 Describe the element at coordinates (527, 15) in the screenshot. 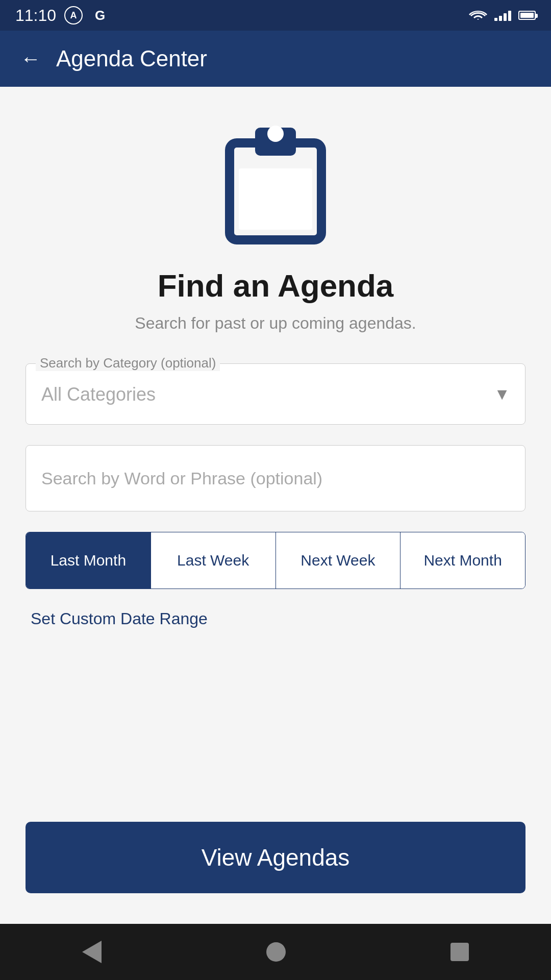

I see `battery-icon` at that location.